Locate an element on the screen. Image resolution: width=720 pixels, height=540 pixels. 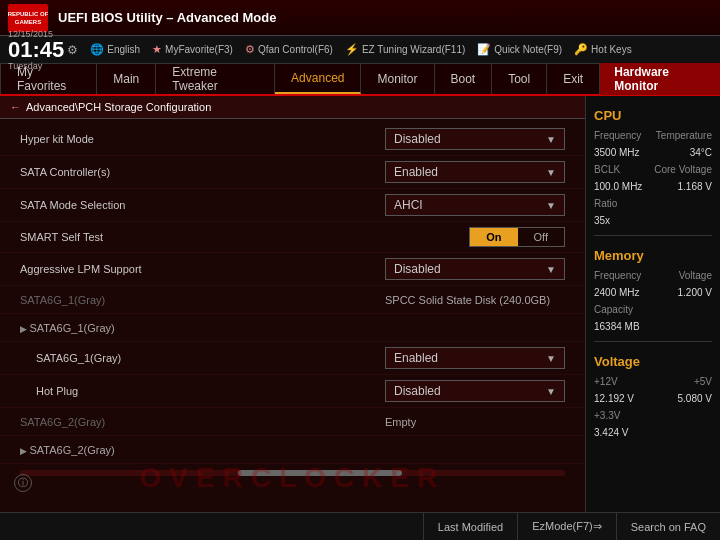
sidebar-mem-freq-val-row: 2400 MHz 1.200 V is located at coordinates (653, 292).